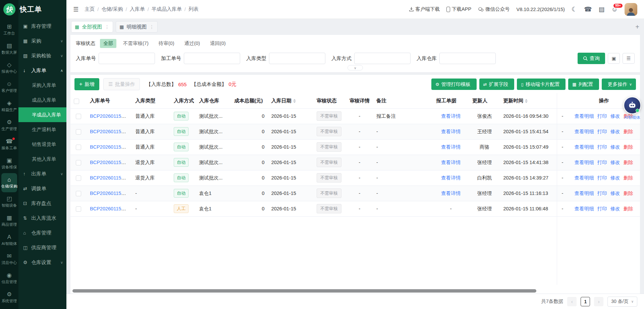  Describe the element at coordinates (136, 44) in the screenshot. I see `status-chip: 不需审核(7)` at that location.